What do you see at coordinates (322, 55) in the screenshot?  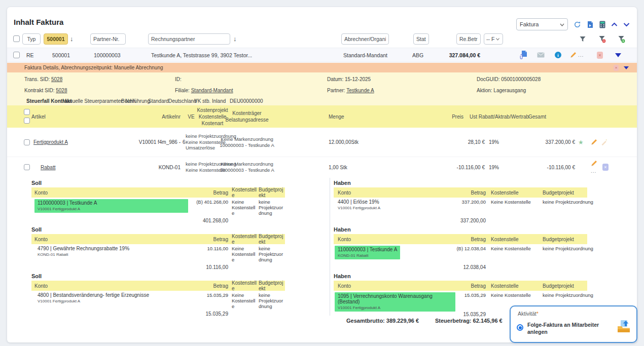 I see `invoice-row: RE 500001 100000003 Testkunde A, Teststr…` at bounding box center [322, 55].